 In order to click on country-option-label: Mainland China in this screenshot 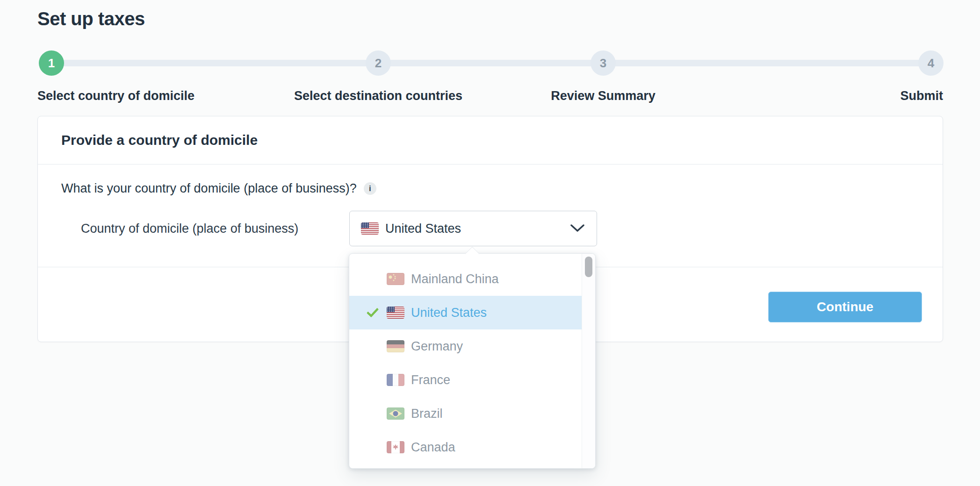, I will do `click(455, 279)`.